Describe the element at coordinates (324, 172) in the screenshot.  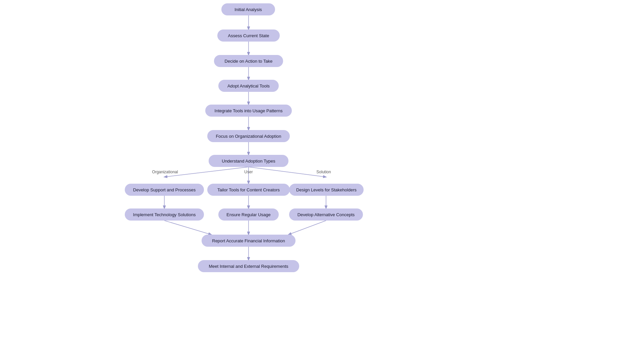
I see `branch-label-solution: Solution` at that location.